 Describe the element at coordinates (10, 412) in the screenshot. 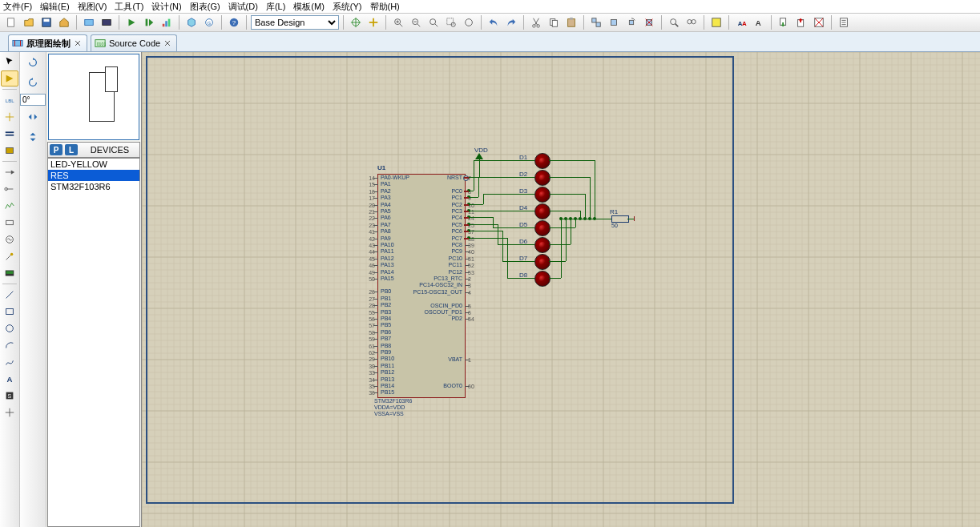

I see `marker-tool` at that location.